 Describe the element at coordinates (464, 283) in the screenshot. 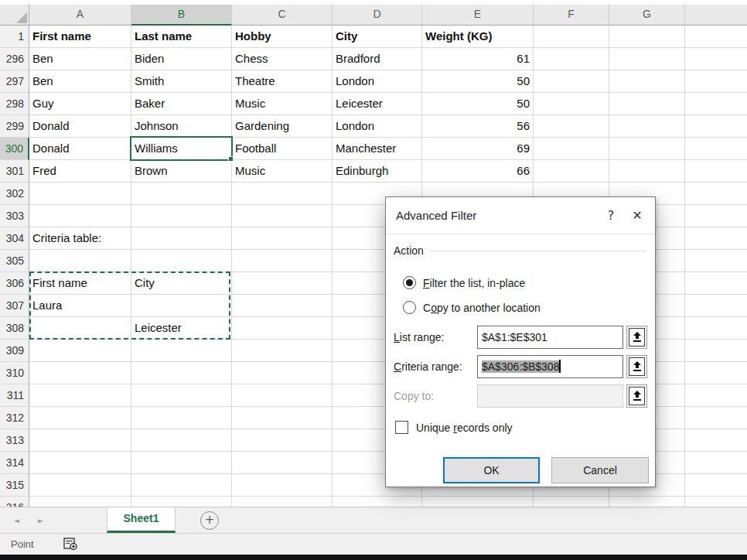

I see `radio-filter-in-place: Filter the list, in-place` at that location.